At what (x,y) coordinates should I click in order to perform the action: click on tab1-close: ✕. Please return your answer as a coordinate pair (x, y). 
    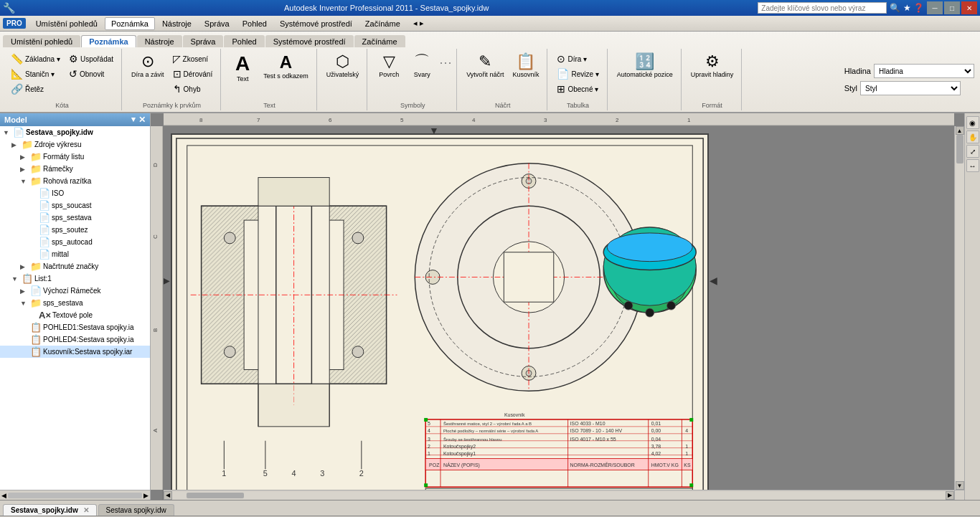
    Looking at the image, I should click on (86, 511).